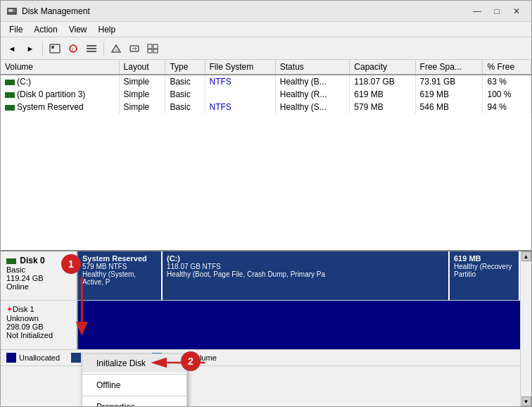 The image size is (532, 407). I want to click on title-bar-controls: — □ ✕, so click(497, 11).